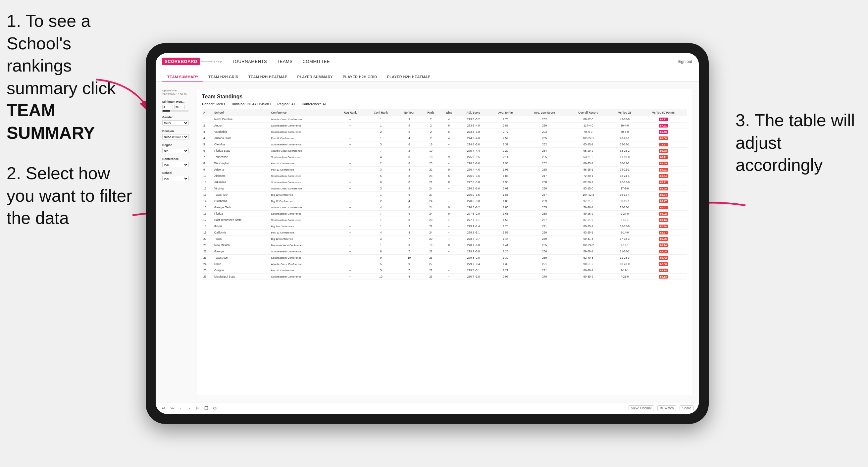 The image size is (868, 467). What do you see at coordinates (381, 113) in the screenshot?
I see `col-conf-rank: Conf Rank` at bounding box center [381, 113].